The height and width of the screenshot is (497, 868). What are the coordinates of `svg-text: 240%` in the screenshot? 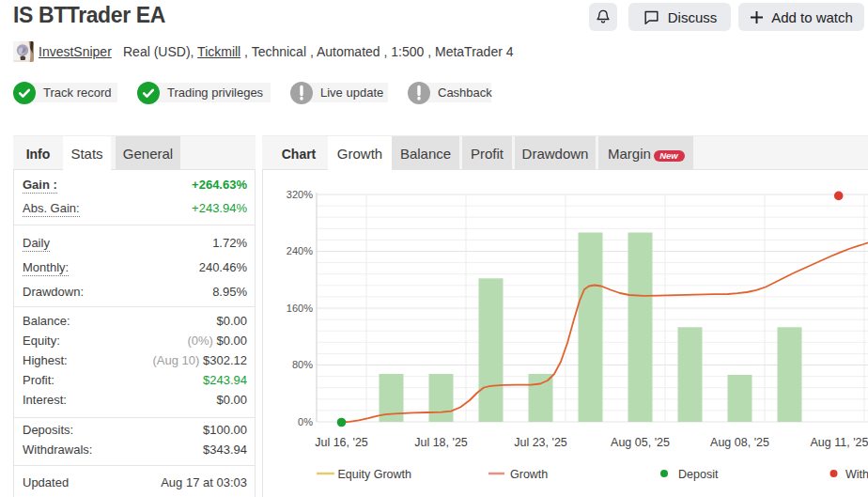 It's located at (300, 251).